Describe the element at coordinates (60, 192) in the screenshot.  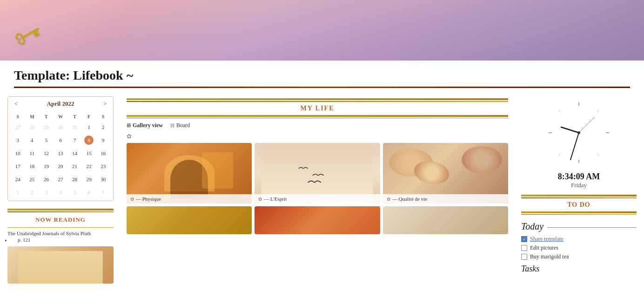
I see `cal-day-4b: 4` at that location.